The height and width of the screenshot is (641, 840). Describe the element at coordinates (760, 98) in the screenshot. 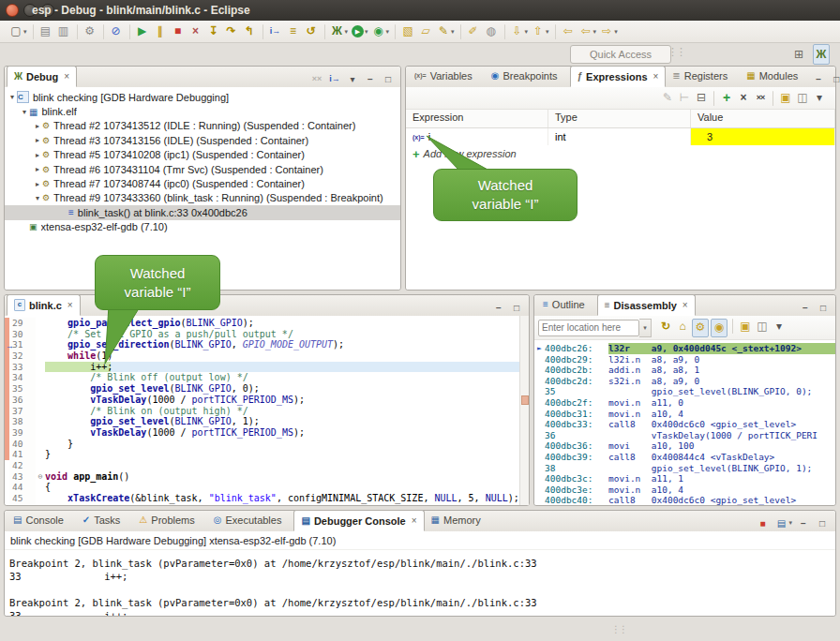

I see `remove-all-expressions-icon: ××` at that location.